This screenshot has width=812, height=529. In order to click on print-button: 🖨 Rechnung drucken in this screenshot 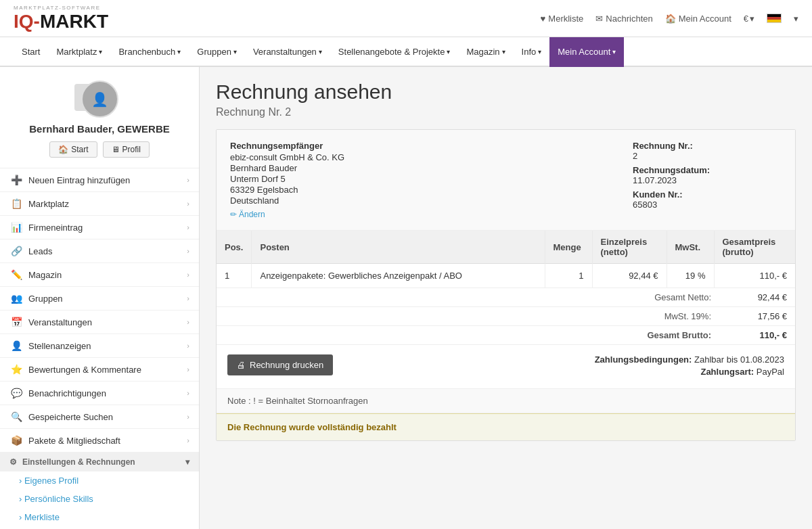, I will do `click(280, 365)`.